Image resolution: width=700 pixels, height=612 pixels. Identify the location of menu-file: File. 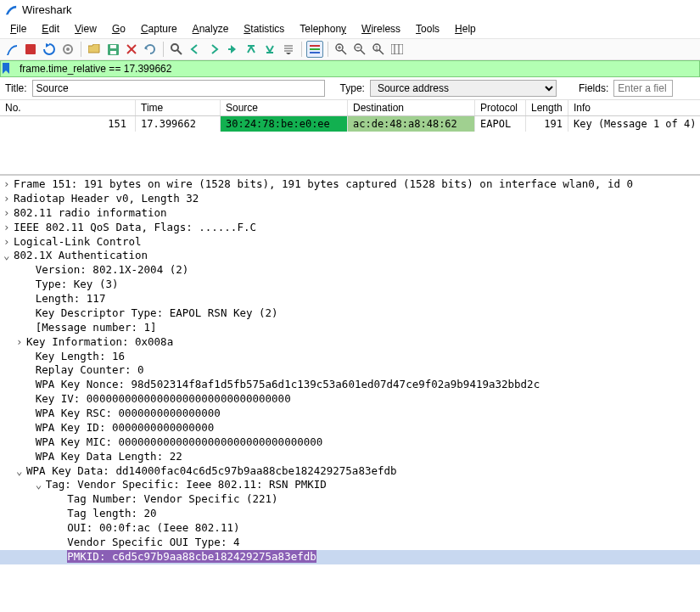
(19, 29).